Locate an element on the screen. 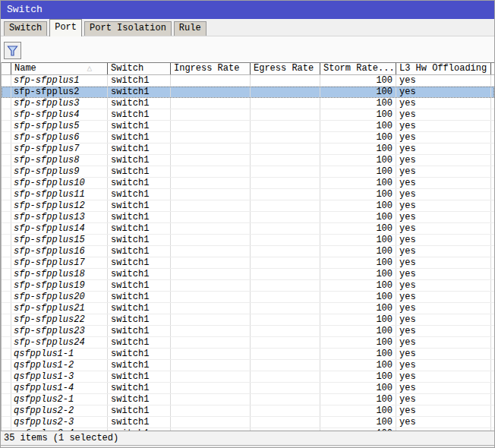  table-row: sfp-sfpplus17 switch1 100 yes is located at coordinates (247, 263).